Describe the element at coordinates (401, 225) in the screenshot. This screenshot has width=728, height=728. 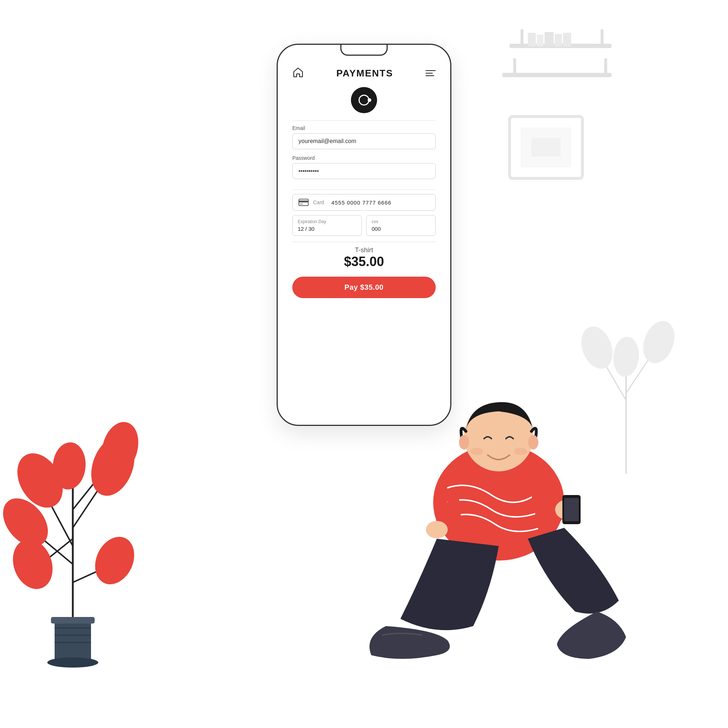
I see `cvv-field: cvv 000` at that location.